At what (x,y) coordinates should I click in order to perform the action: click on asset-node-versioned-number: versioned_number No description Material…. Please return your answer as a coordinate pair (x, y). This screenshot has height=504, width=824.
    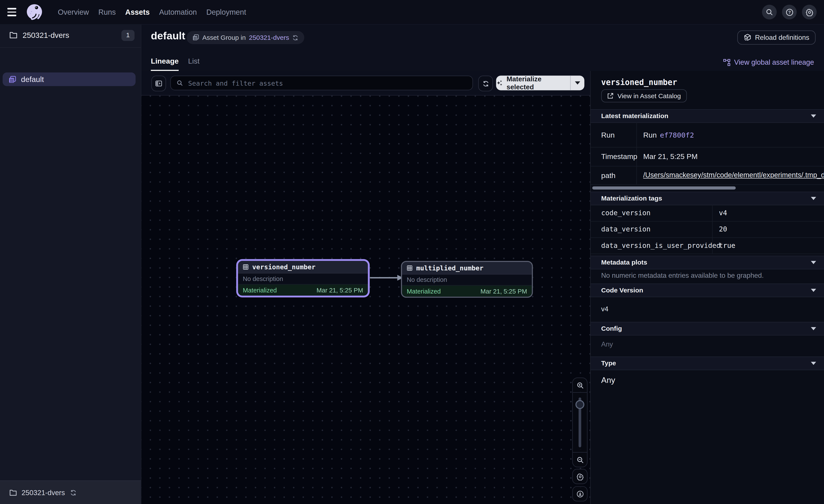
    Looking at the image, I should click on (303, 278).